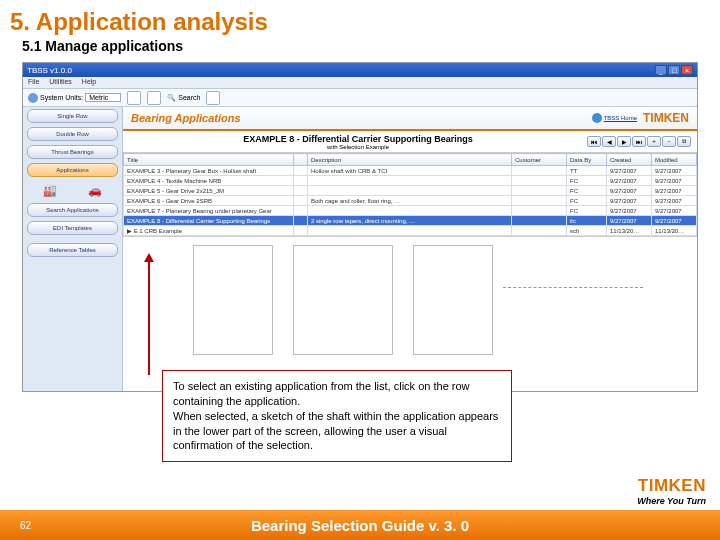 The image size is (720, 540). Describe the element at coordinates (630, 160) in the screenshot. I see `col-header: Created` at that location.